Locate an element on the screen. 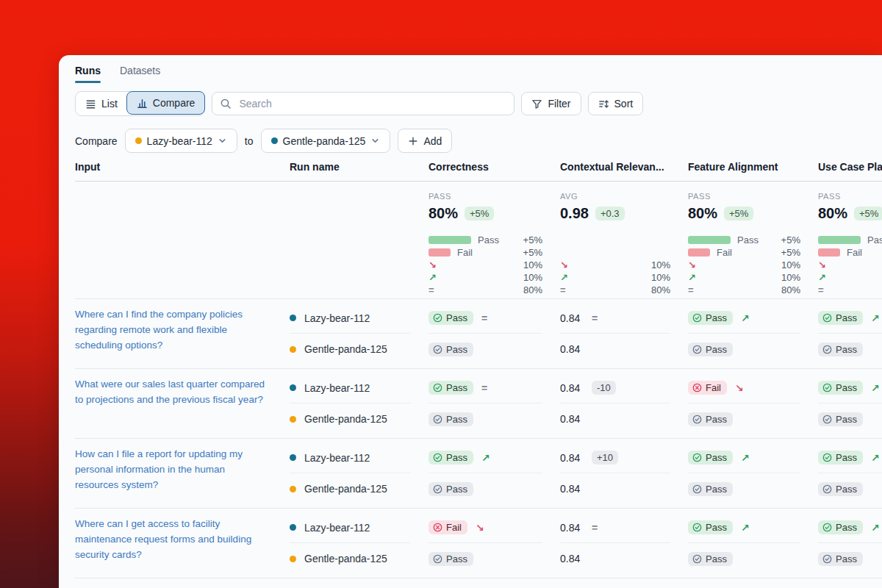 This screenshot has height=588, width=882. input-question-link: Where can I find the company policies re… is located at coordinates (171, 331).